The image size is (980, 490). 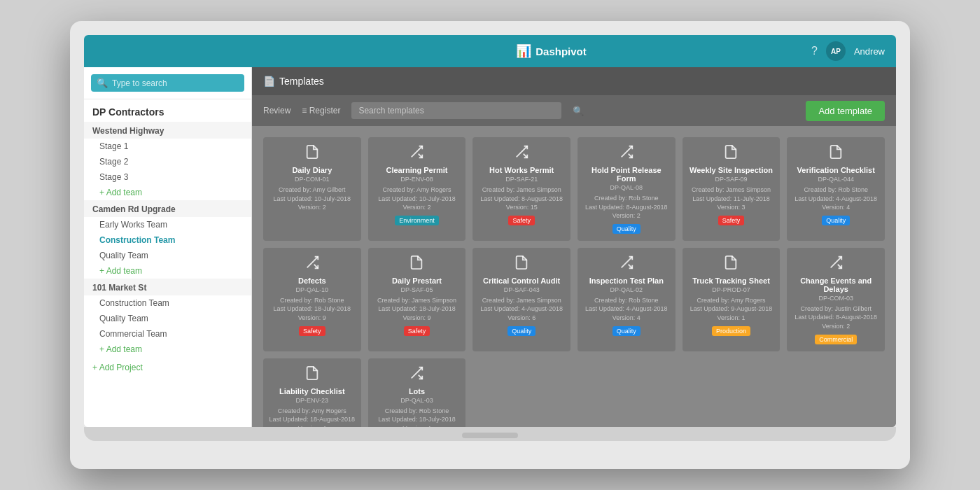 What do you see at coordinates (626, 281) in the screenshot?
I see `template-name: Inspection Test Plan` at bounding box center [626, 281].